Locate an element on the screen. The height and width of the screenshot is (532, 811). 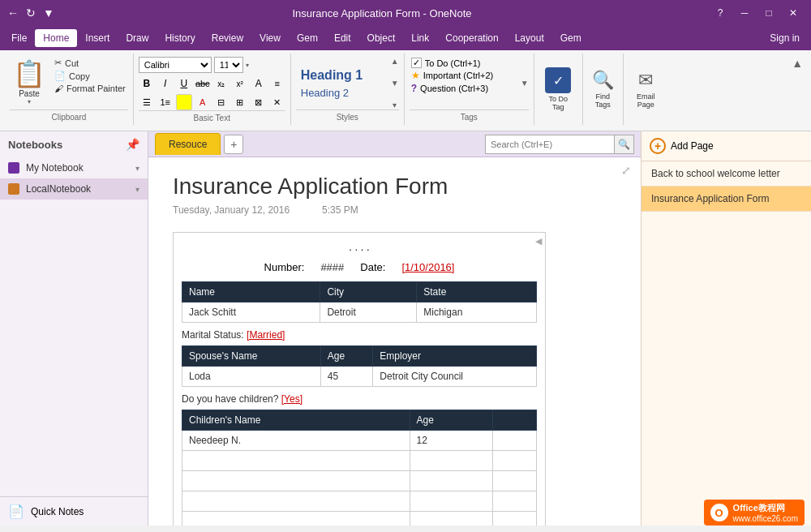
pin-icon: 📌 is located at coordinates (133, 144).